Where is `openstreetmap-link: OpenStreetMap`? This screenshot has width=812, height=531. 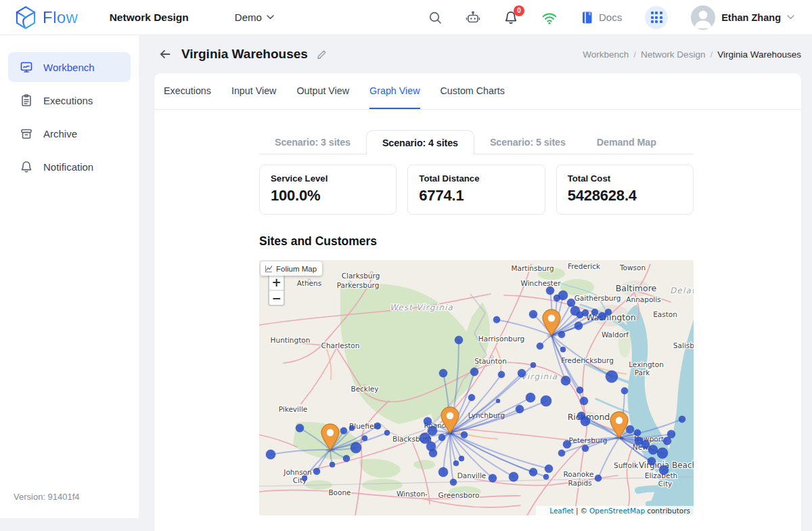
openstreetmap-link: OpenStreetMap is located at coordinates (617, 511).